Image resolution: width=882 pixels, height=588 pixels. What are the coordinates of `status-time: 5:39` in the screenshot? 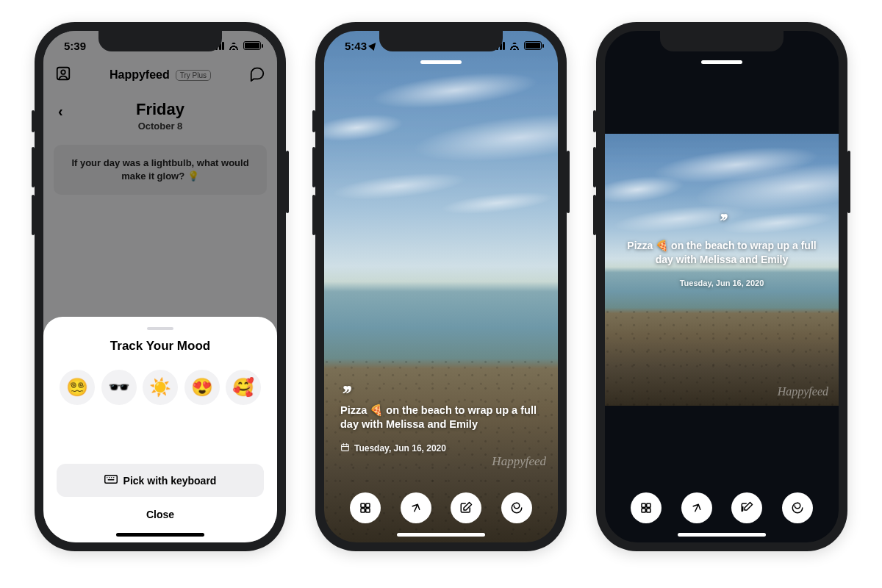 It's located at (75, 46).